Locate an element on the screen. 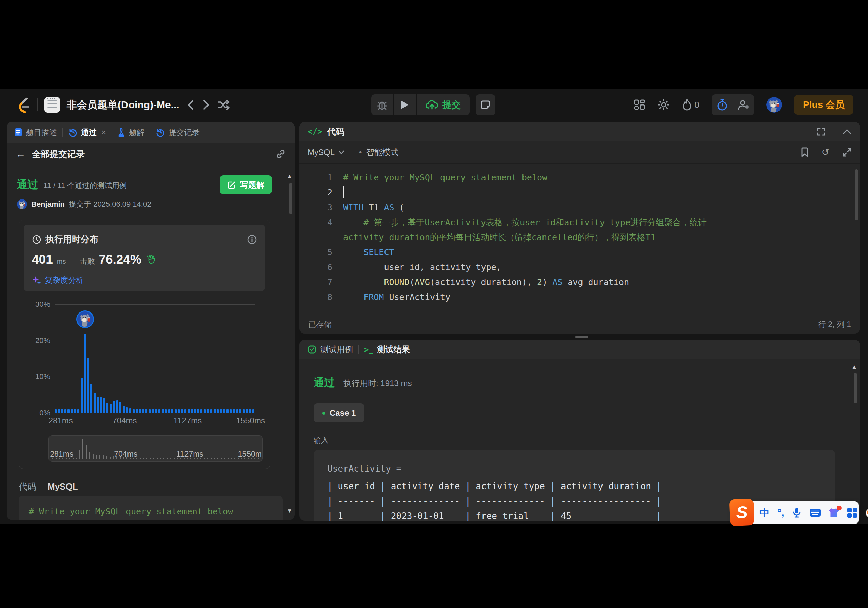 The height and width of the screenshot is (608, 868). language-select: MySQL is located at coordinates (326, 152).